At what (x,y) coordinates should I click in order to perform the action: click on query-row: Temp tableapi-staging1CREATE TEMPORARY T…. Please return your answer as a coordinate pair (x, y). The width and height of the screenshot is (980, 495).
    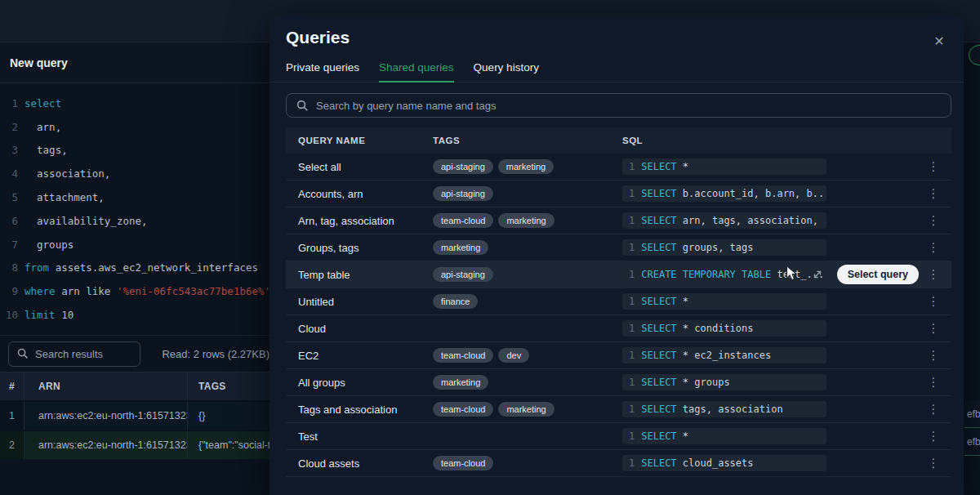
    Looking at the image, I should click on (619, 274).